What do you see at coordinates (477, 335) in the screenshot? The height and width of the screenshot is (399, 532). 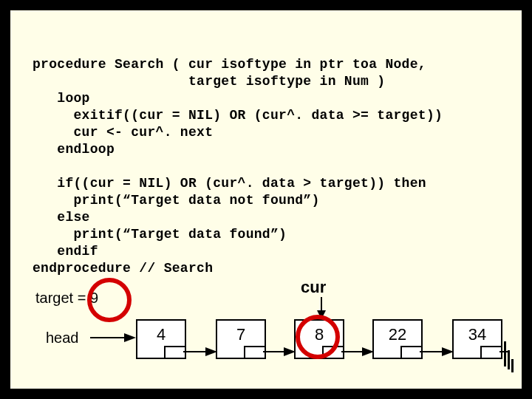 I see `node-value: 34` at bounding box center [477, 335].